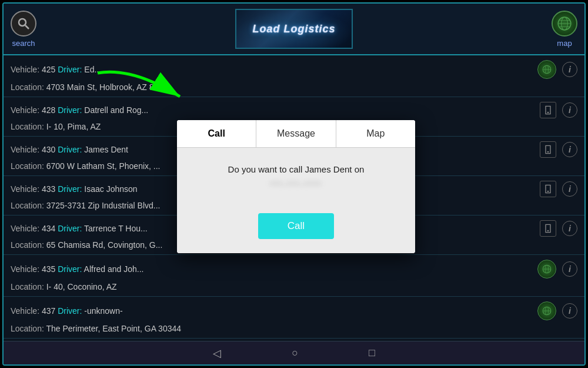 This screenshot has width=588, height=368. I want to click on modal-phone: ***-***-****, so click(296, 185).